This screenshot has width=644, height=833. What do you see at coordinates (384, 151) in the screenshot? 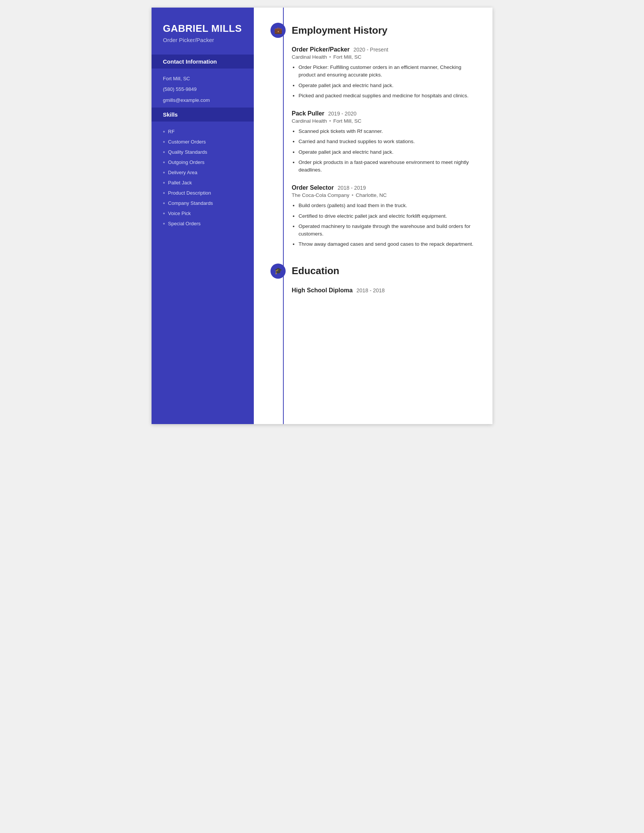
I see `job-bullets-list: Scanned pick tickets with Rf scanner.Car…` at bounding box center [384, 151].